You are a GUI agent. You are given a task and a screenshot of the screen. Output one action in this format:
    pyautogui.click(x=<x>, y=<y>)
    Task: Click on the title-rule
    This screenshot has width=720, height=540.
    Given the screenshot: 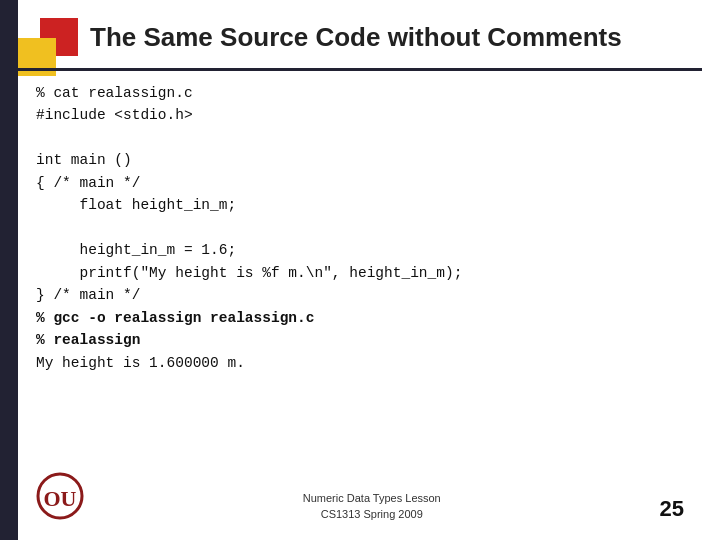 What is the action you would take?
    pyautogui.click(x=360, y=70)
    